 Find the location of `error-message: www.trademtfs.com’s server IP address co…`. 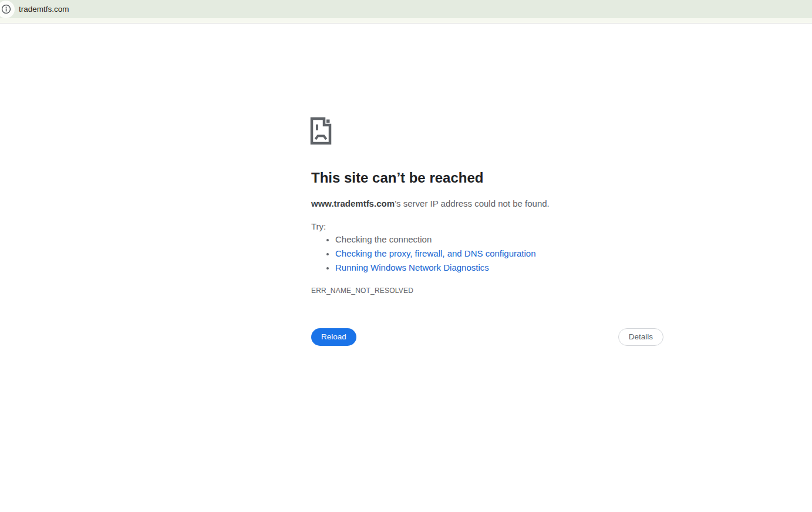

error-message: www.trademtfs.com’s server IP address co… is located at coordinates (430, 203).